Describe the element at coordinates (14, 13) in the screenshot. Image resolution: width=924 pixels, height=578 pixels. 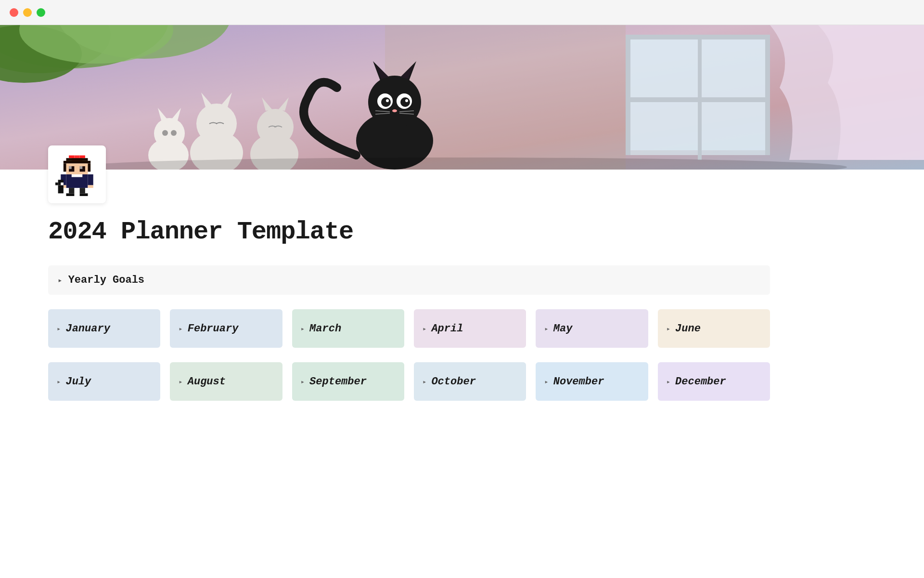
I see `close-button` at that location.